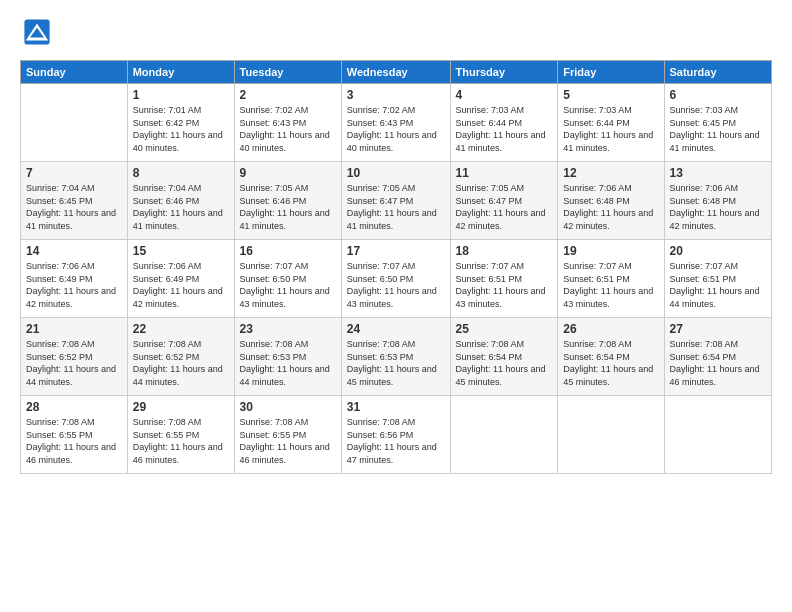 This screenshot has height=612, width=792. What do you see at coordinates (611, 279) in the screenshot?
I see `calendar-cell: 19Sunrise: 7:07 AMSunset: 6:51 PMDayligh…` at bounding box center [611, 279].